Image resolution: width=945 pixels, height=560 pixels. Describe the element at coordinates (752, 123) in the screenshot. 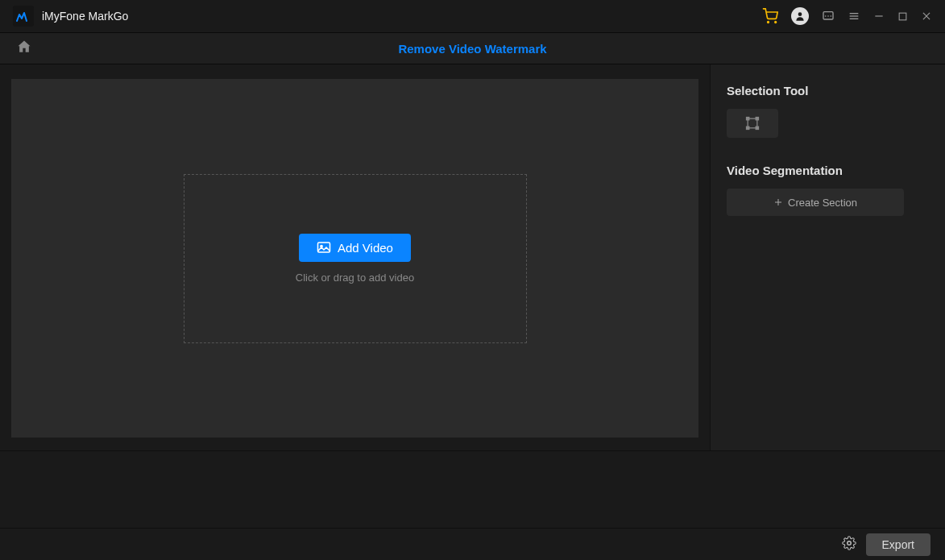

I see `rectangle-icon` at that location.